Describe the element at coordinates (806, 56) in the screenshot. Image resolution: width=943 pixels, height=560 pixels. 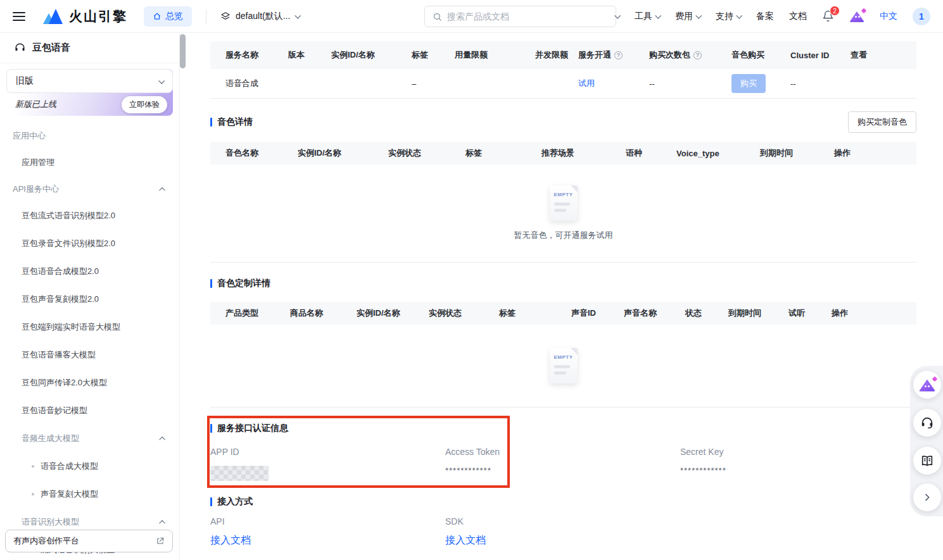
I see `col-cluster-id: Cluster ID` at that location.